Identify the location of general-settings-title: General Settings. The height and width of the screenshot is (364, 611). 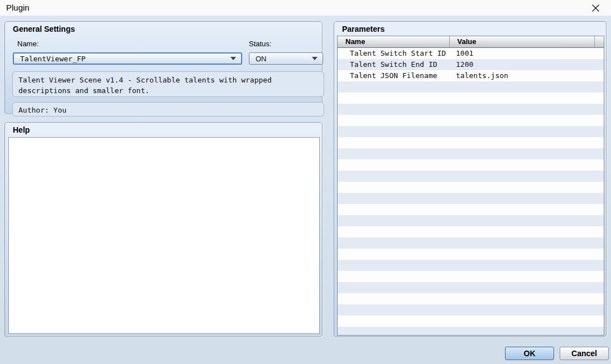
(44, 29).